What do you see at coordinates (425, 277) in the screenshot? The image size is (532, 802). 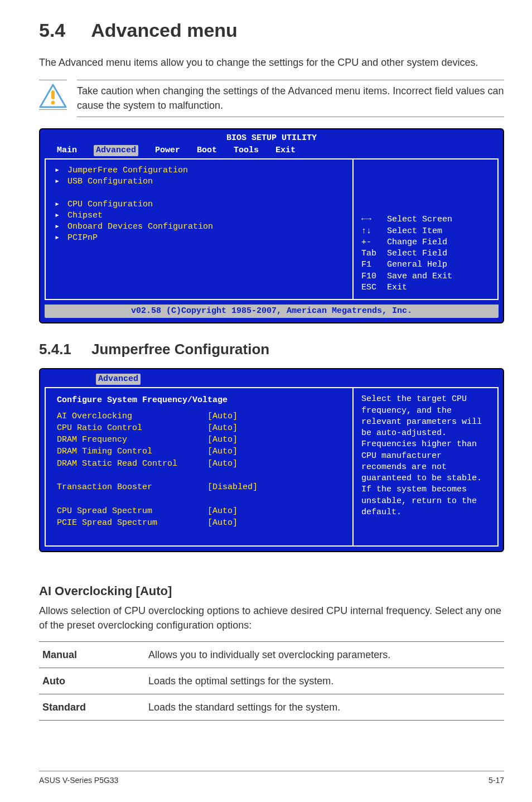 I see `help-row: F10Save and Exit` at bounding box center [425, 277].